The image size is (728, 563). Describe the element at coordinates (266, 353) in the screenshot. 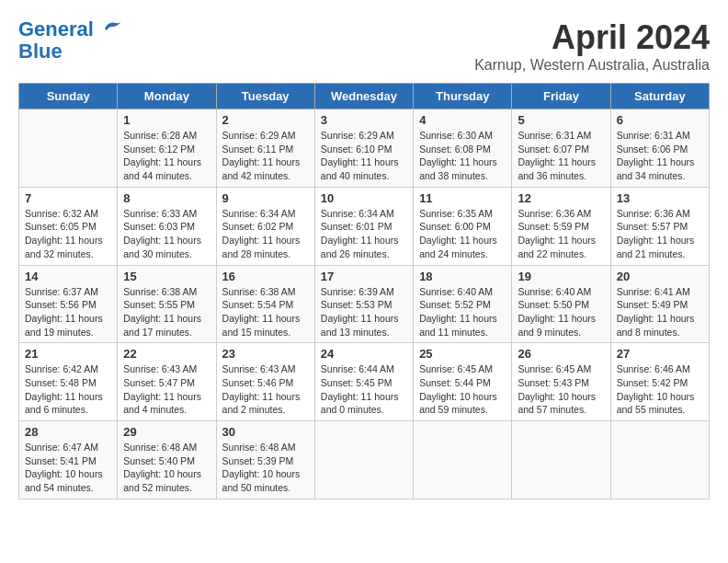

I see `day-number: 23` at that location.